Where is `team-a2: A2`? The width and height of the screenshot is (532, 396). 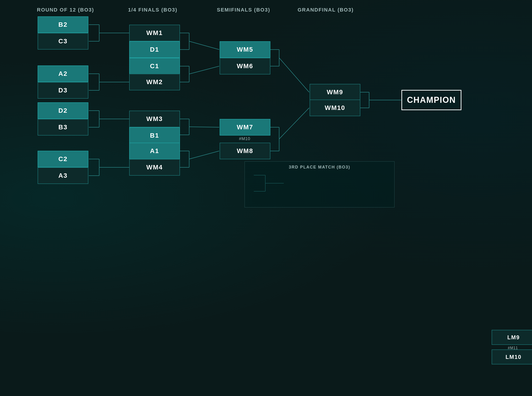 team-a2: A2 is located at coordinates (63, 74).